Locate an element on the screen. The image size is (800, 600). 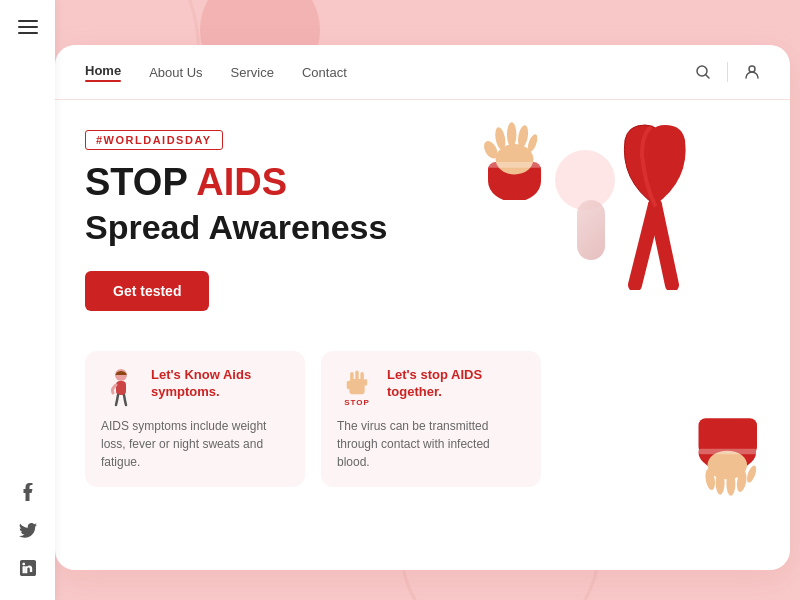
nav-service: Service is located at coordinates (252, 72).